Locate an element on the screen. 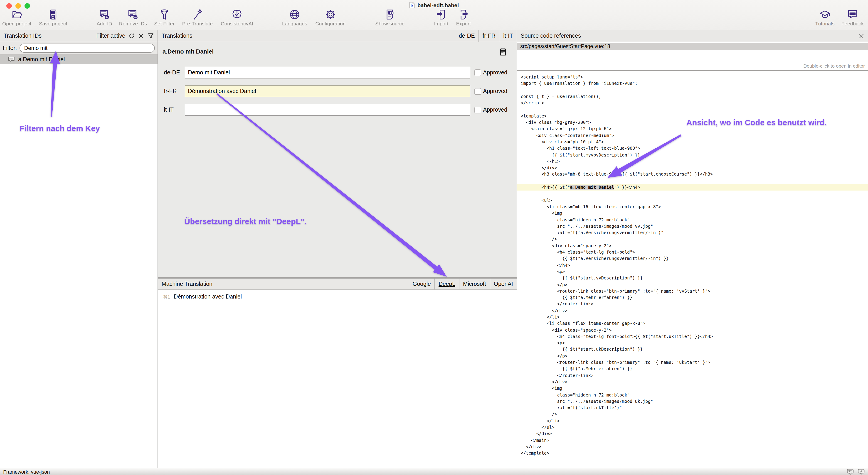  code-line: {{ $t("a.Mehr erfahren") }} is located at coordinates (694, 298).